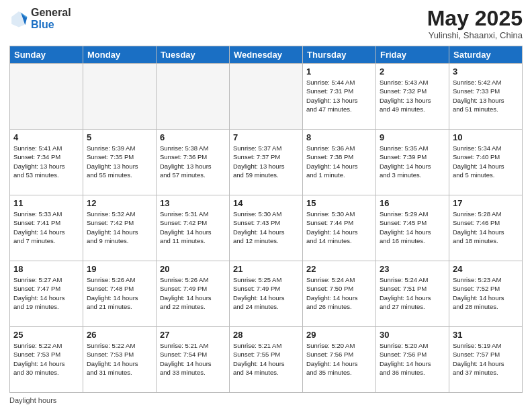  I want to click on day-info: Sunrise: 5:22 AM Sunset: 7:53 PM Dayligh…, so click(120, 359).